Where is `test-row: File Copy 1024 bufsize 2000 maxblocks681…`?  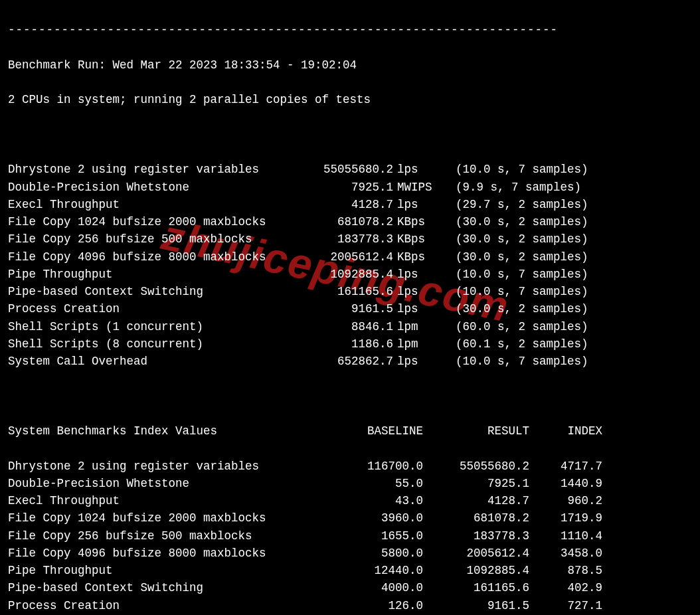
test-row: File Copy 1024 bufsize 2000 maxblocks681… is located at coordinates (350, 222).